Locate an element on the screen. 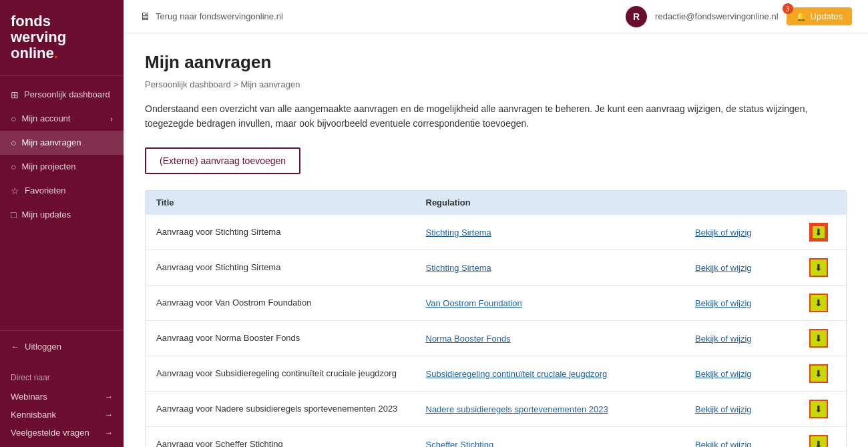 The width and height of the screenshot is (868, 447). col-action is located at coordinates (748, 203).